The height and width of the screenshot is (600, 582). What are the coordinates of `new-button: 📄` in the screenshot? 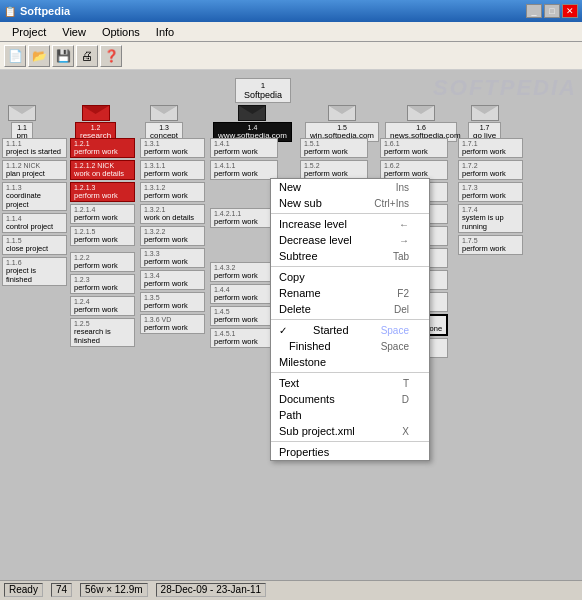 It's located at (15, 56).